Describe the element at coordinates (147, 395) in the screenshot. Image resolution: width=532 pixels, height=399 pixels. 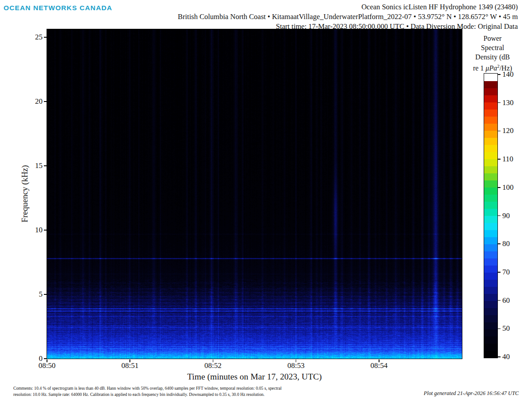
I see `comments-line2: resolution: 10.0 Hz. Sample rate: 64000 …` at that location.